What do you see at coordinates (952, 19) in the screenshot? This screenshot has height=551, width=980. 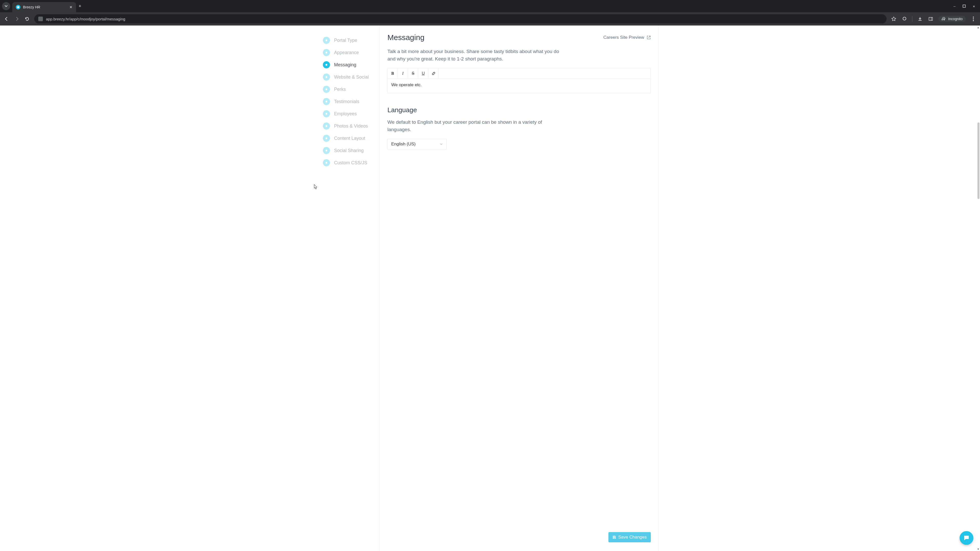 I see `incognito-indicator: Incognito` at bounding box center [952, 19].